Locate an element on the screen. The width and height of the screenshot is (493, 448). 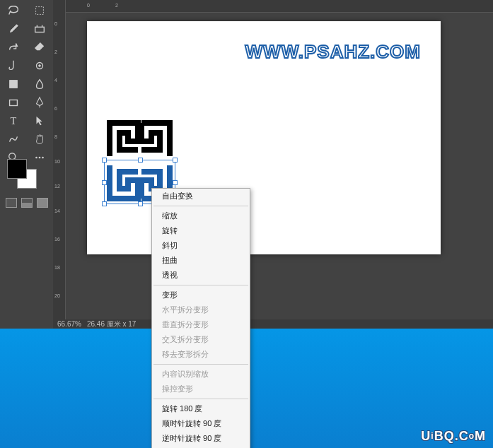
content-aware-tool is located at coordinates (40, 29).